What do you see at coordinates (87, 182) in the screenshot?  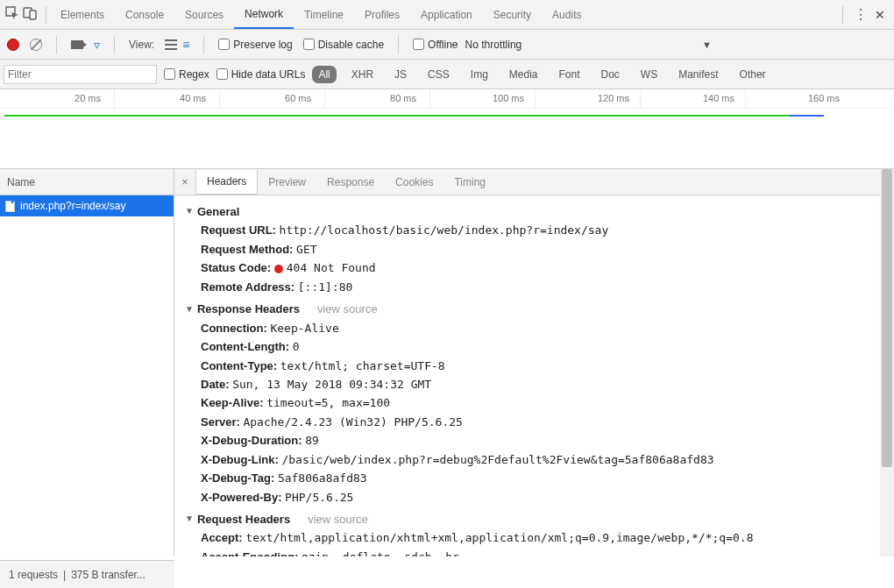 I see `column-header-name: Name` at bounding box center [87, 182].